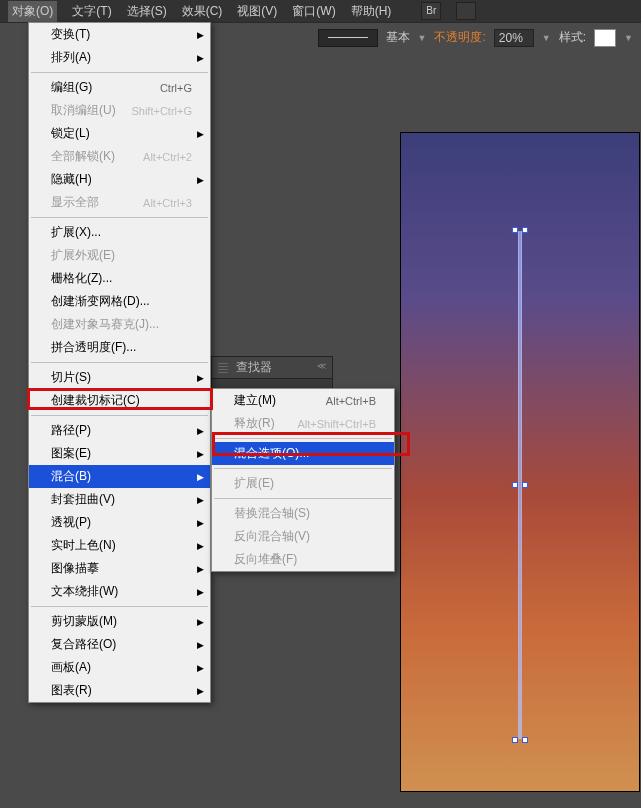 The image size is (641, 808). What do you see at coordinates (120, 134) in the screenshot?
I see `menu-item: 锁定(L)▶` at bounding box center [120, 134].